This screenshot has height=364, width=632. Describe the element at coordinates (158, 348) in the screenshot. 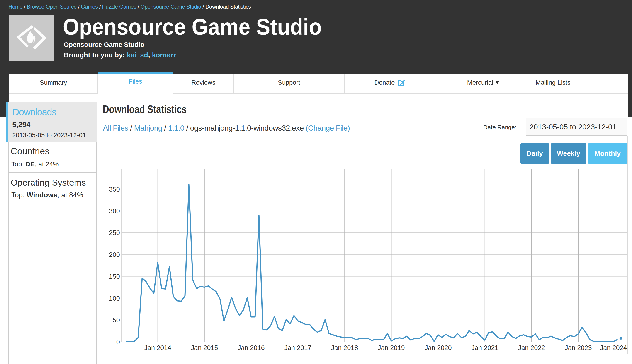

I see `svg-text: Jan 2014` at that location.